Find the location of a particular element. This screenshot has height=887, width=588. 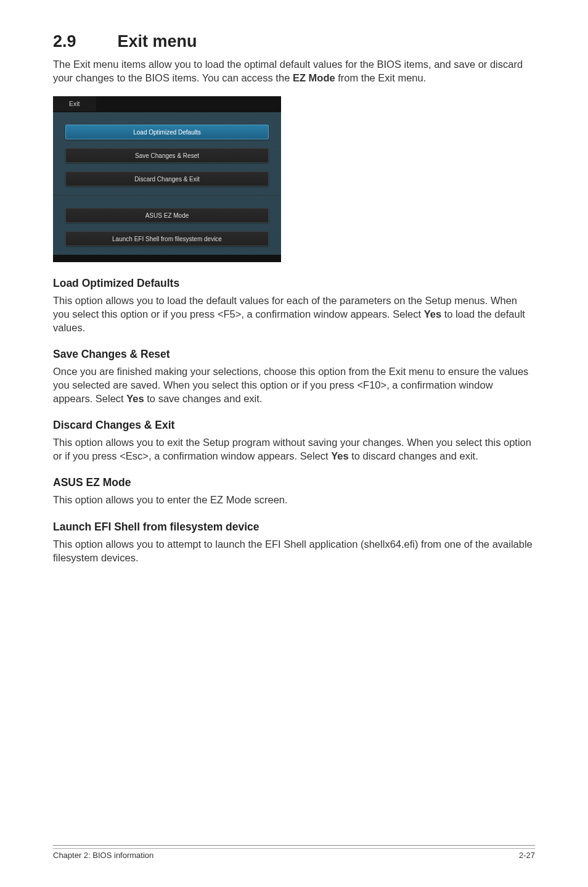

para-launch-efi-shell: This option allows you to attempt to lau… is located at coordinates (294, 551).